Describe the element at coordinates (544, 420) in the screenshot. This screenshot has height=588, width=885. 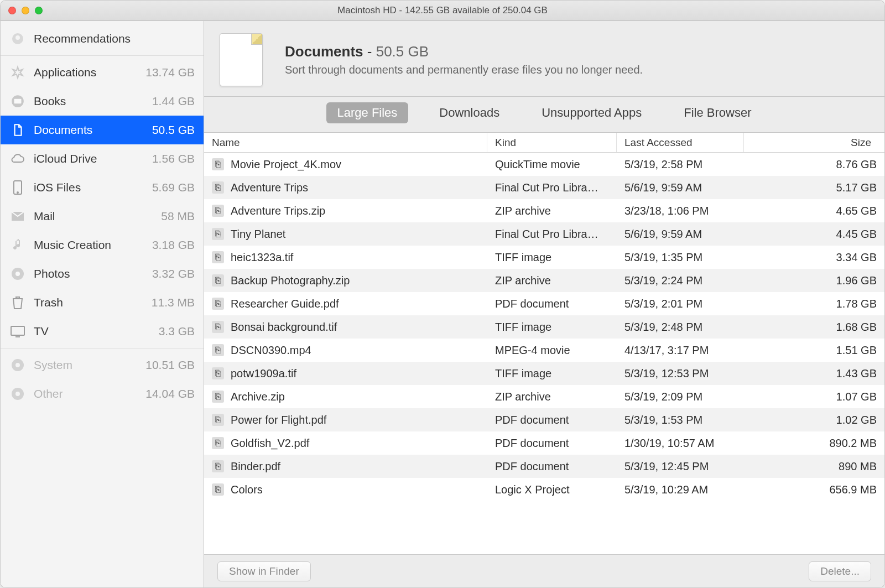
I see `table-row: ⎘Power for Flight.pdfPDF document5/3/19,…` at that location.